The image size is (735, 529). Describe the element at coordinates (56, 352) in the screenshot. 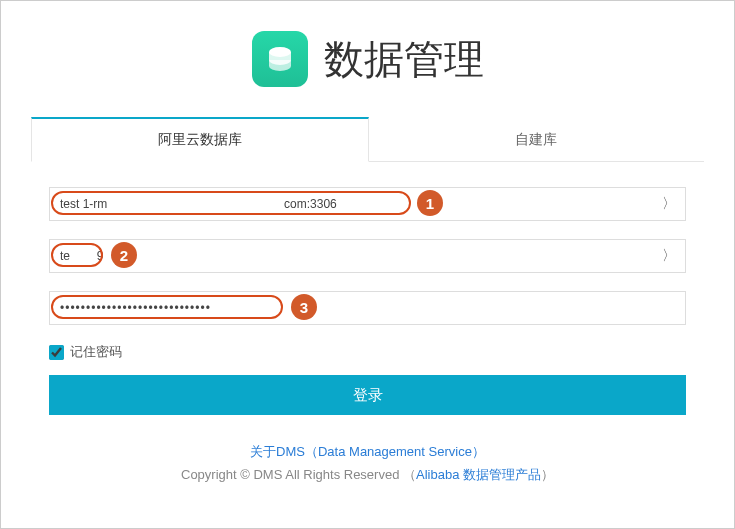

I see `remember-checkbox` at that location.